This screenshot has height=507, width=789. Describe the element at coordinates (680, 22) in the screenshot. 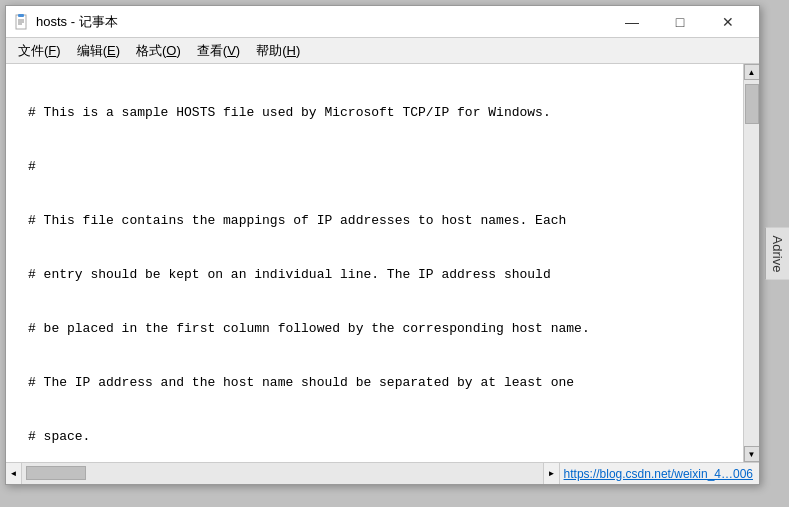

I see `window-controls: — □ ✕` at that location.